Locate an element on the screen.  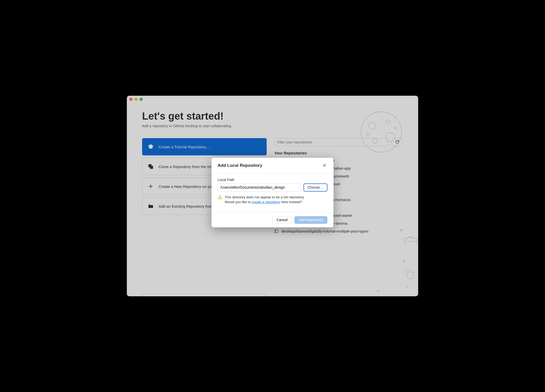
choose-path-button: Choose… is located at coordinates (315, 187).